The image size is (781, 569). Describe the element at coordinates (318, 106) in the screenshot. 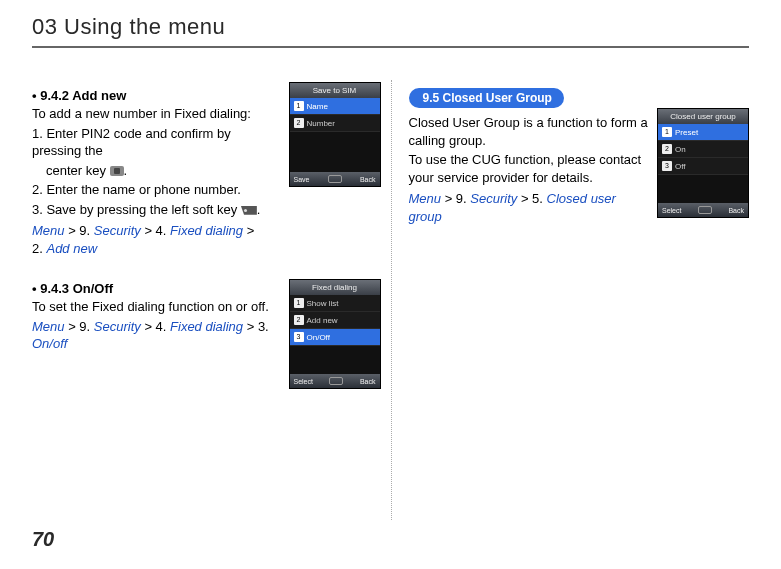

I see `row-label: Name` at that location.